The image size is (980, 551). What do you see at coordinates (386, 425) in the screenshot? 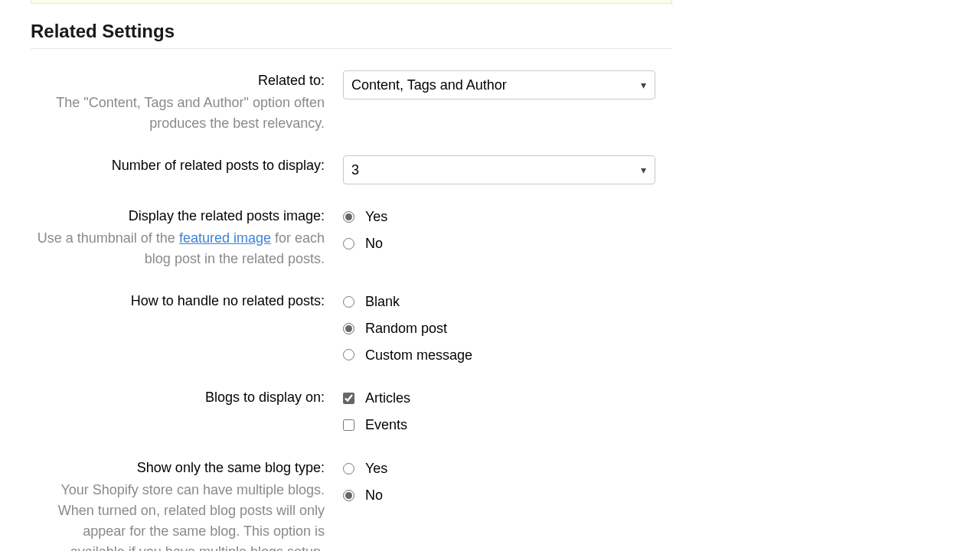
I see `checkbox-label: Events` at bounding box center [386, 425].